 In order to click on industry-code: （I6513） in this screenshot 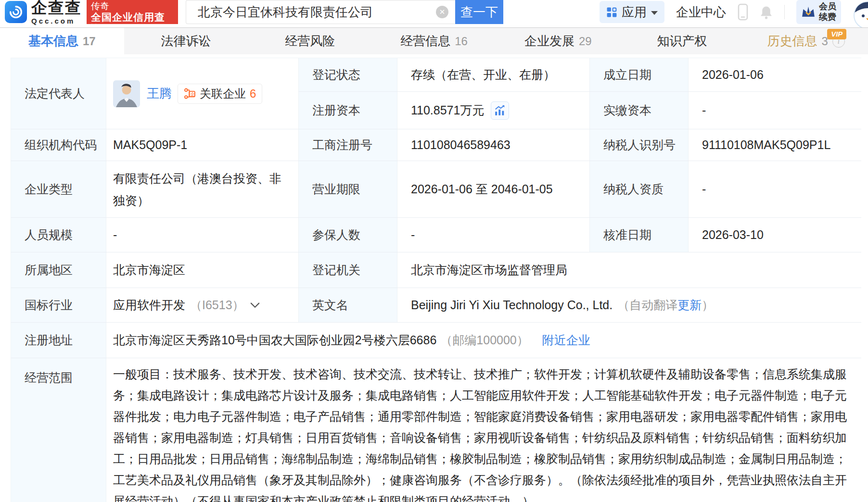, I will do `click(217, 305)`.